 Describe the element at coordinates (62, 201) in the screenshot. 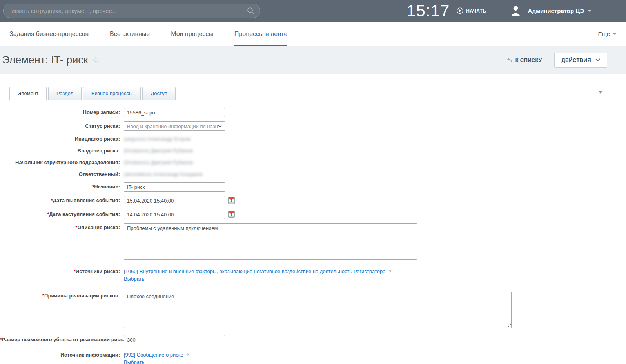

I see `detect-date-label: *Дата выявления события:` at that location.